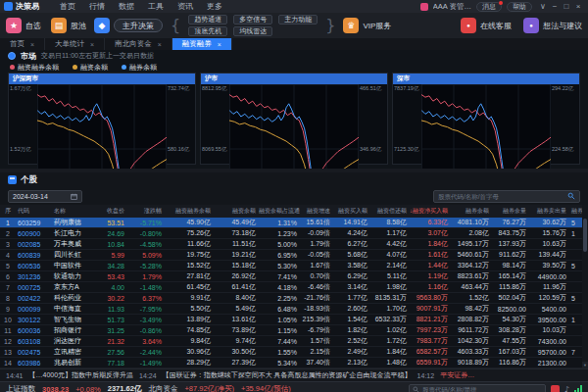  Describe the element at coordinates (74, 44) in the screenshot. I see `tab-大单统计: 大单统计×` at that location.